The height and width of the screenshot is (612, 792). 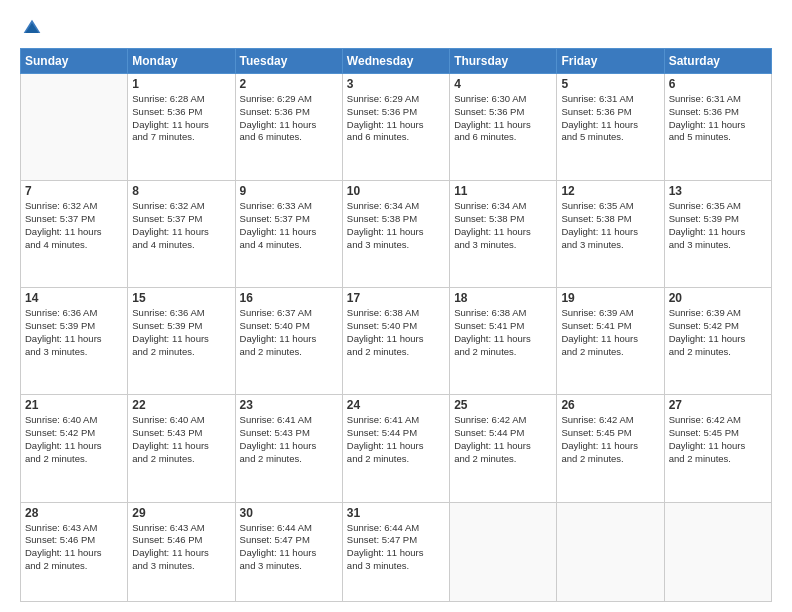 What do you see at coordinates (288, 448) in the screenshot?
I see `calendar-cell: 23Sunrise: 6:41 AMSunset: 5:43 PMDayligh…` at bounding box center [288, 448].